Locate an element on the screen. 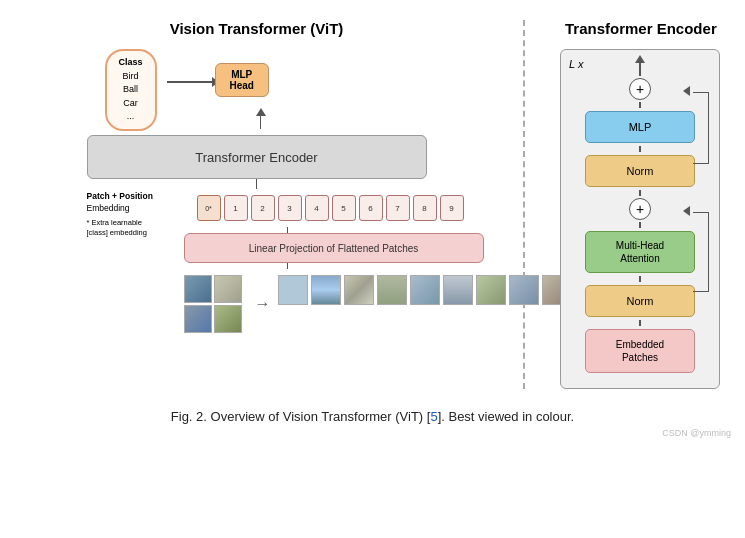 The width and height of the screenshot is (745, 538). patches-row: 0* 1 2 3 4 5 6 7 8 9 is located at coordinates (330, 208).